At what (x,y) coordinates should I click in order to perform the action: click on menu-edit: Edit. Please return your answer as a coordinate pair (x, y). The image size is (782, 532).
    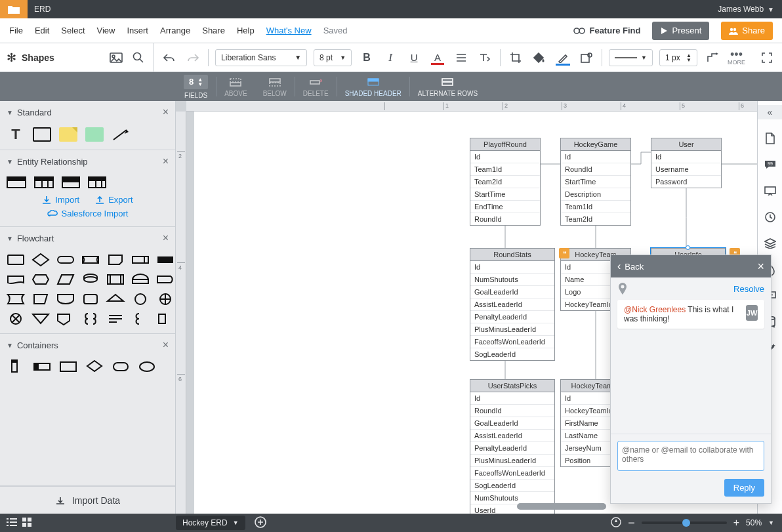
    Looking at the image, I should click on (42, 30).